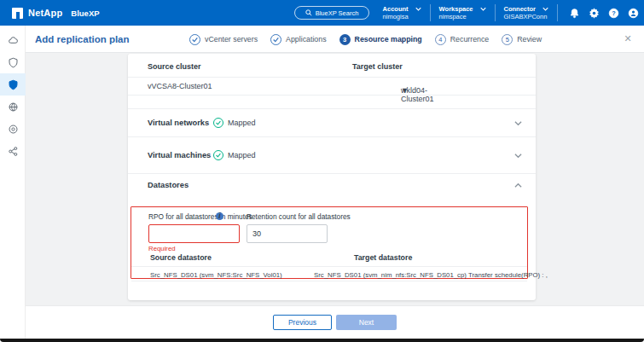  What do you see at coordinates (13, 84) in the screenshot?
I see `sidebar-item-protection` at bounding box center [13, 84].